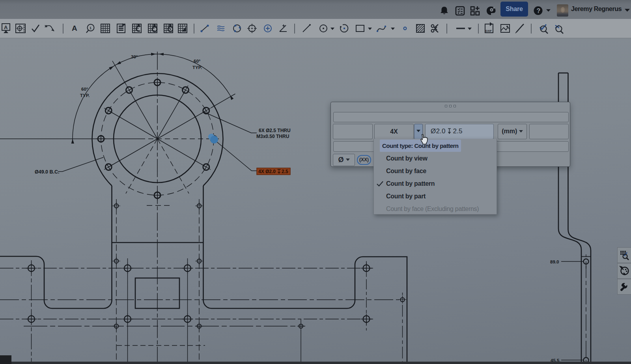 The width and height of the screenshot is (631, 364). I want to click on svg-text: M3x0.50 THRU, so click(273, 136).